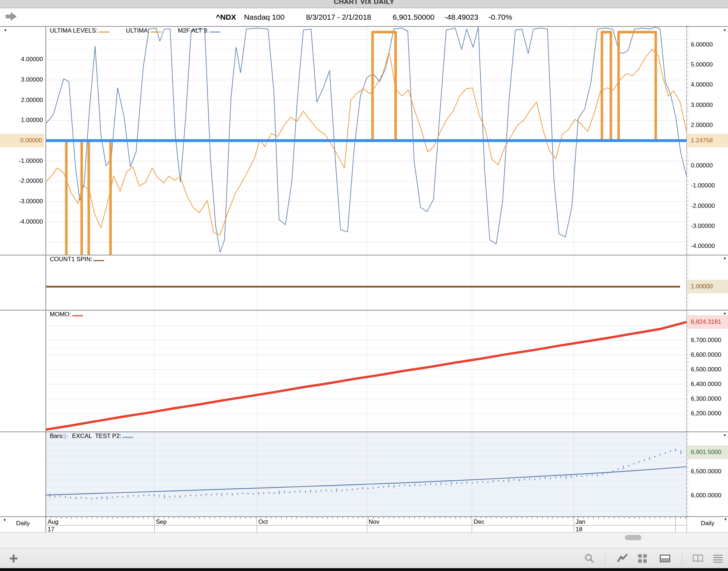 This screenshot has height=571, width=728. I want to click on series-excal-test-p2, so click(366, 481).